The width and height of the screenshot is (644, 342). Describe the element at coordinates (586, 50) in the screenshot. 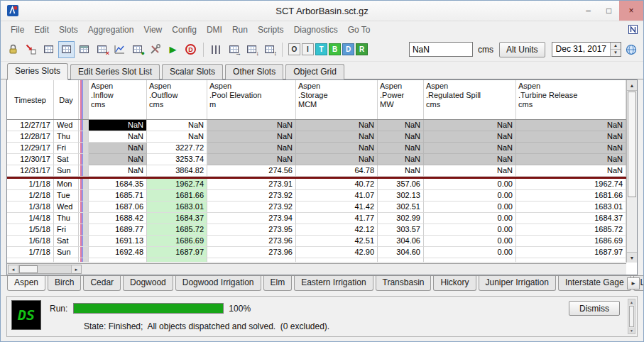

I see `date-selector: Dec 31, 2017 ▲ ▼` at that location.